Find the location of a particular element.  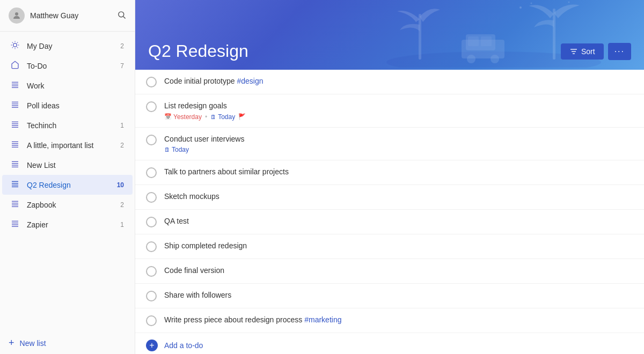

table-row: Ship completed redesign is located at coordinates (390, 247).